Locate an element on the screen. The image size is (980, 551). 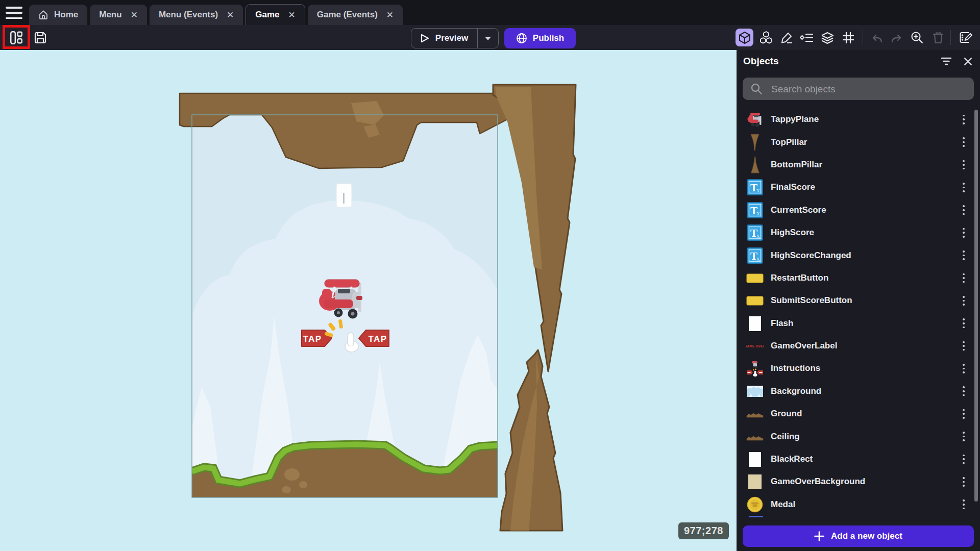
object-item-blackrect: BlackRect is located at coordinates (859, 459).